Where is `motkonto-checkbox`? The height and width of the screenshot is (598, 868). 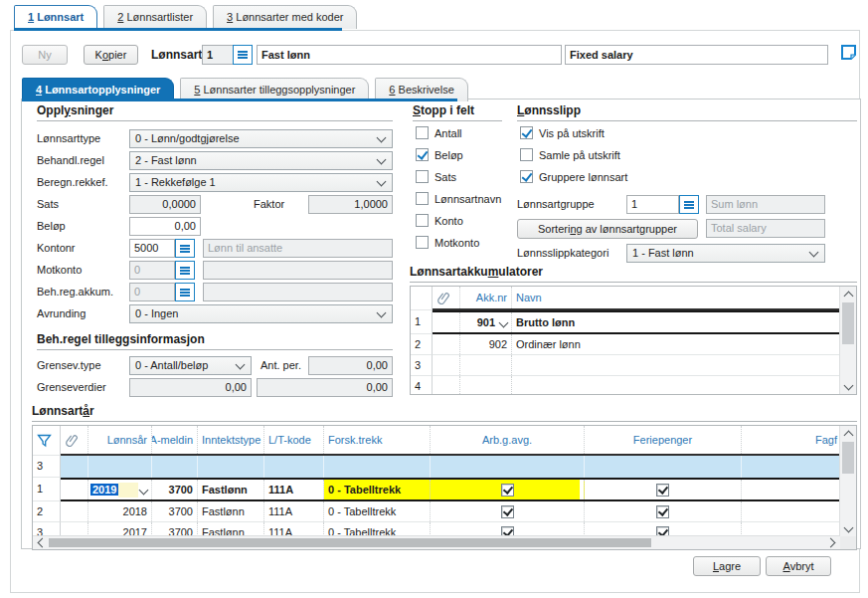
motkonto-checkbox is located at coordinates (422, 243).